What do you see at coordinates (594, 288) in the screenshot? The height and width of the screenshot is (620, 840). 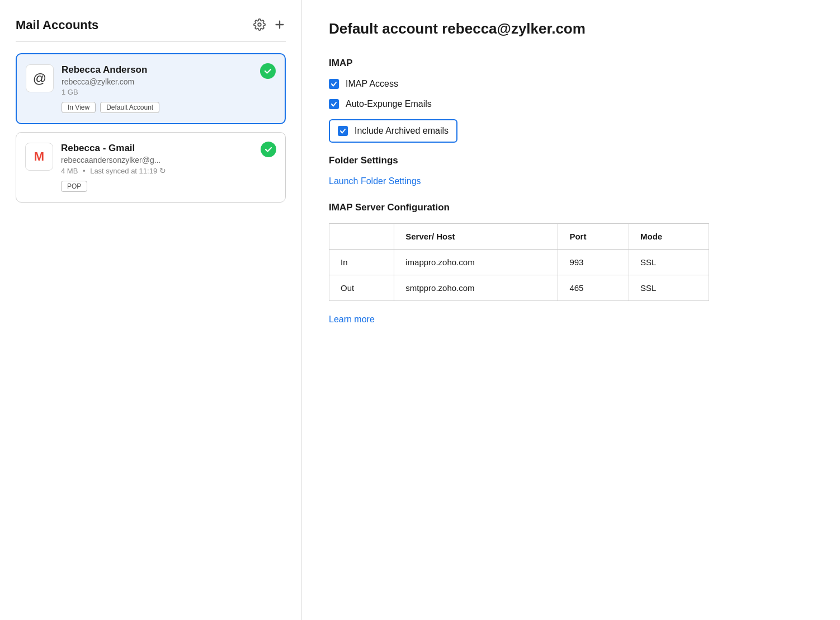 I see `row-out-port: 465` at bounding box center [594, 288].